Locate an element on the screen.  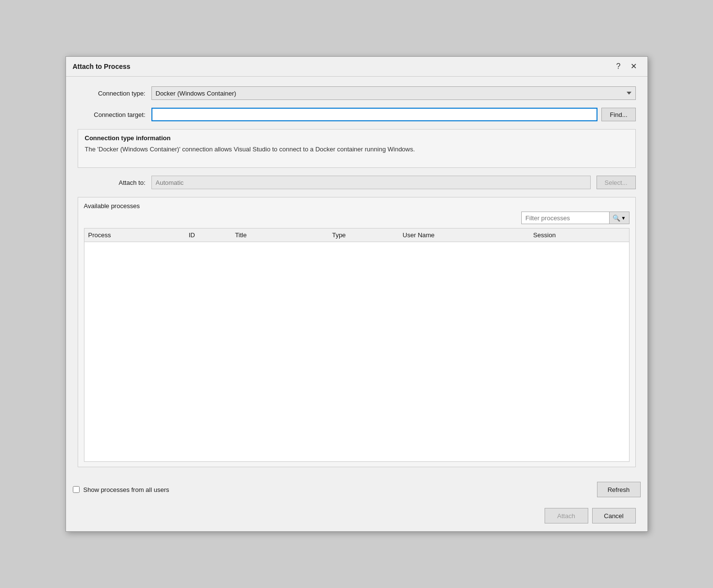
process-table: Process ID Title Type User Name Session is located at coordinates (357, 235).